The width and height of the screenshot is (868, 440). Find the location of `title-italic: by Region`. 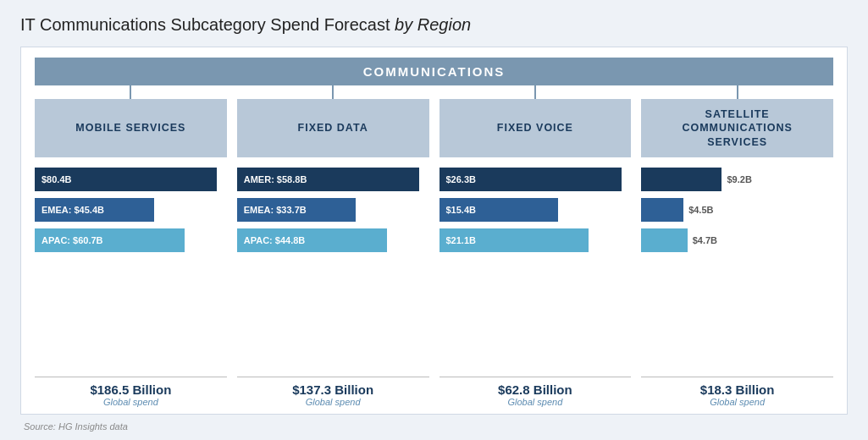

title-italic: by Region is located at coordinates (433, 25).